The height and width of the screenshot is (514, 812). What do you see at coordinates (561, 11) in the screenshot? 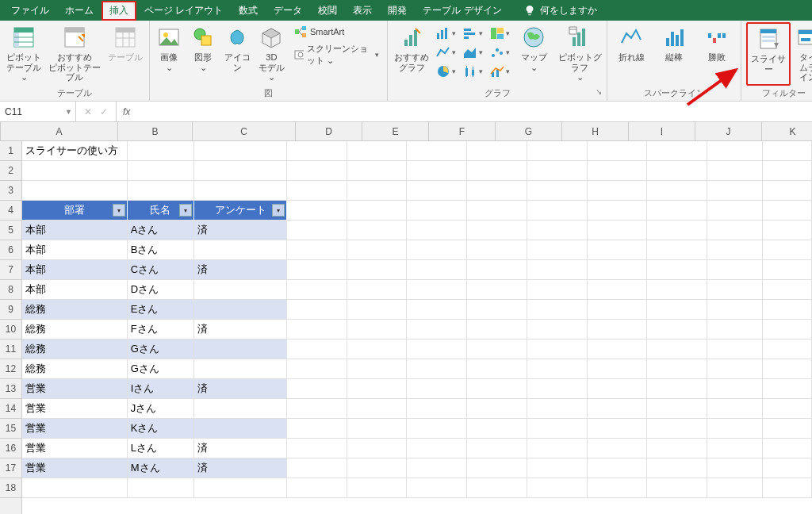
I see `tell-me: 何をしますか` at bounding box center [561, 11].